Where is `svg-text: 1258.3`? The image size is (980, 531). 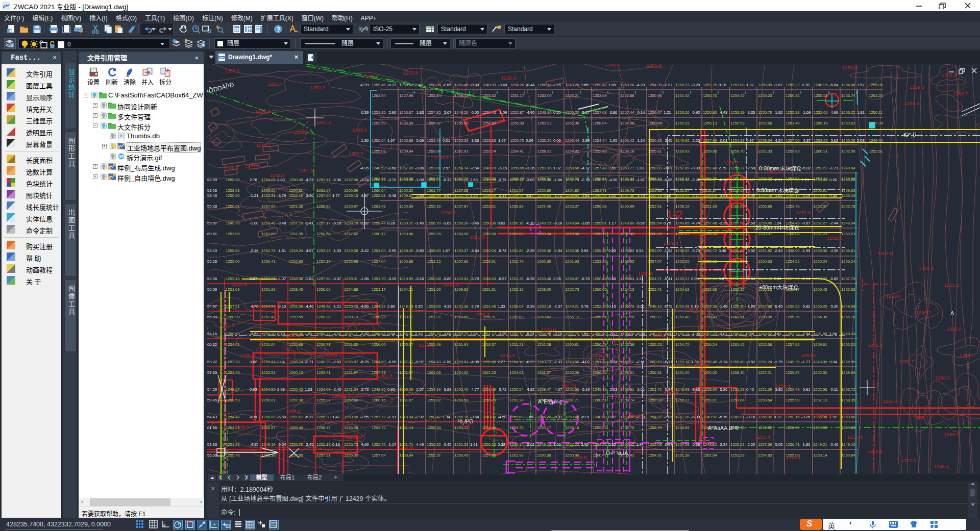
svg-text: 1258.3 is located at coordinates (356, 153).